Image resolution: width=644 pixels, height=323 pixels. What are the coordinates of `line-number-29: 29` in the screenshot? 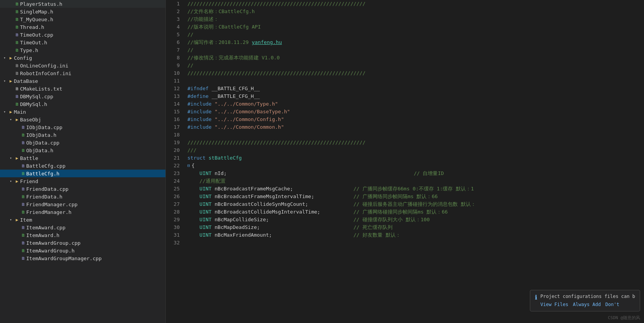 It's located at (173, 220).